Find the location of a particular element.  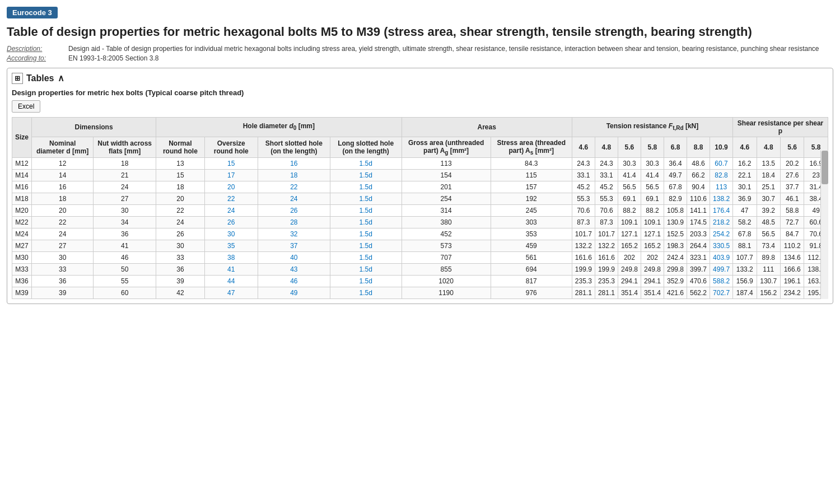

cell-size: M16 is located at coordinates (22, 187).